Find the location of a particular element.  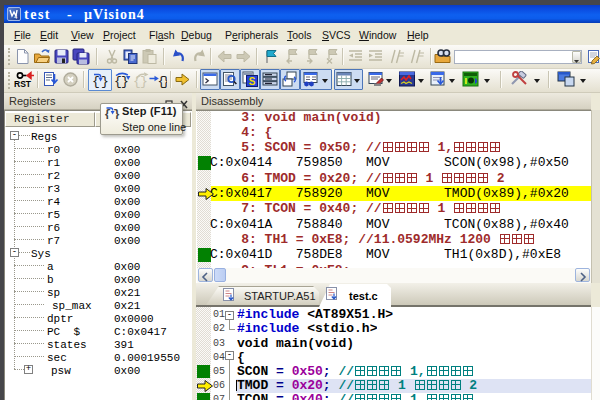

svg-text: RST is located at coordinates (23, 84).